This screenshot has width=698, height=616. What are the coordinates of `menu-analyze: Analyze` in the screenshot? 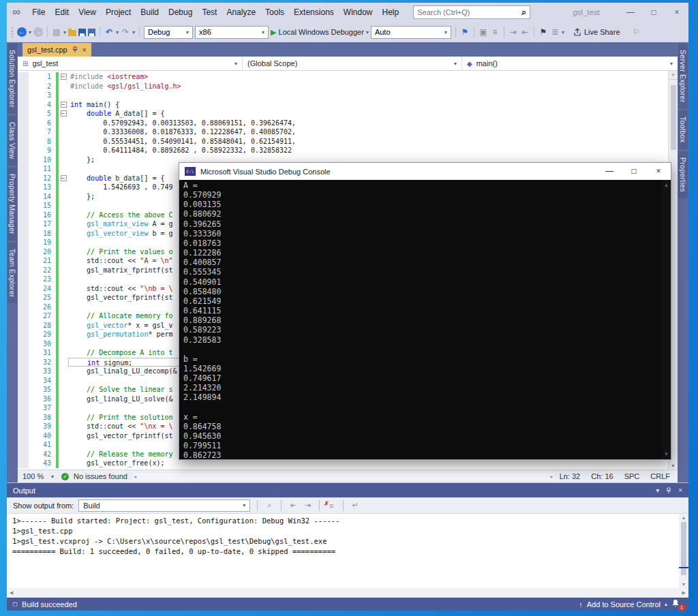 It's located at (241, 12).